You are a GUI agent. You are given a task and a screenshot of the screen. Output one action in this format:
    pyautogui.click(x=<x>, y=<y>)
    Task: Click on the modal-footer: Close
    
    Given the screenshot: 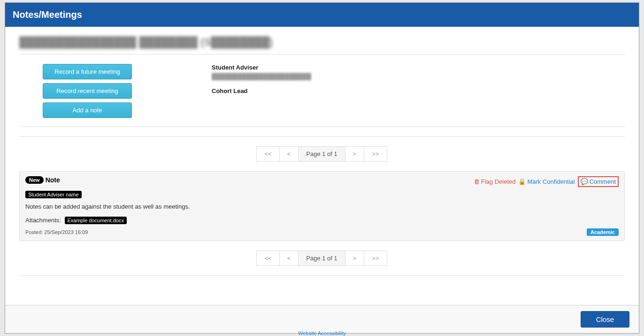 What is the action you would take?
    pyautogui.click(x=322, y=319)
    